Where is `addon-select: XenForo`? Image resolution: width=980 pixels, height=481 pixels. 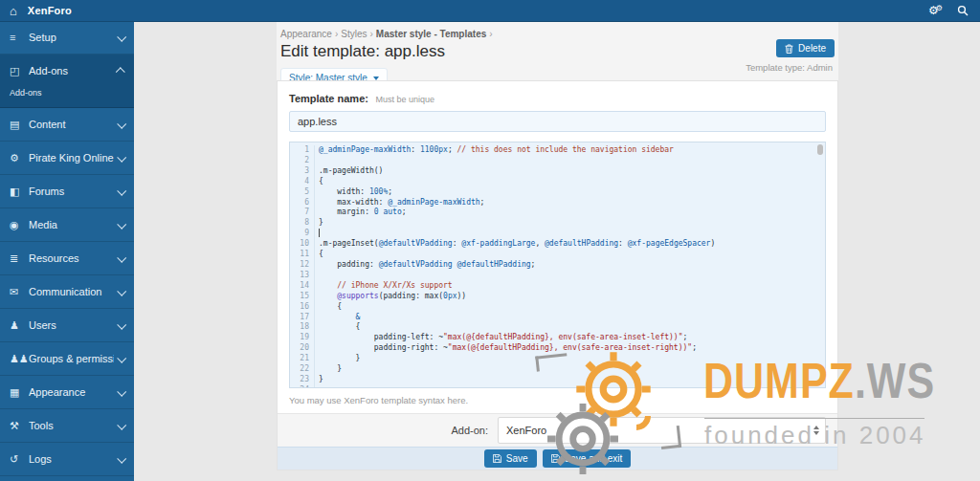 addon-select: XenForo is located at coordinates (662, 430).